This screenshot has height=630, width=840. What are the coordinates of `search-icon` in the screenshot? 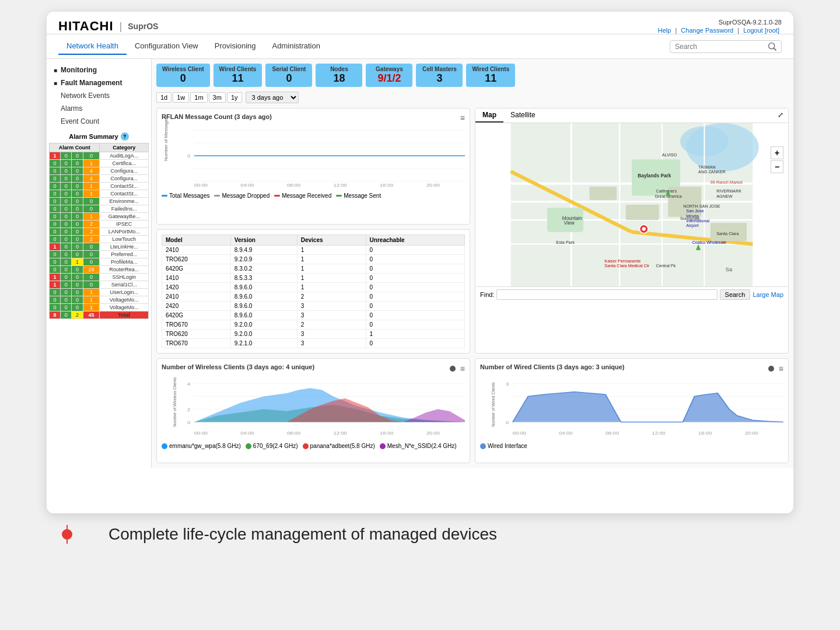 It's located at (772, 47).